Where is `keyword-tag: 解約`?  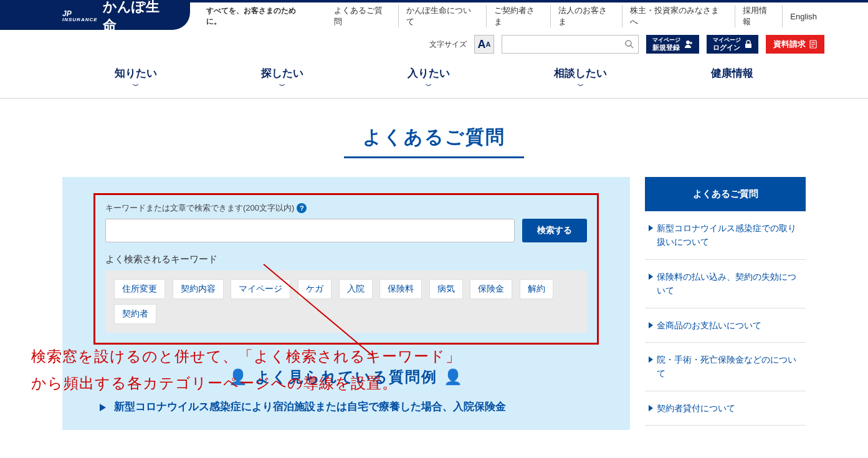
keyword-tag: 解約 is located at coordinates (537, 289).